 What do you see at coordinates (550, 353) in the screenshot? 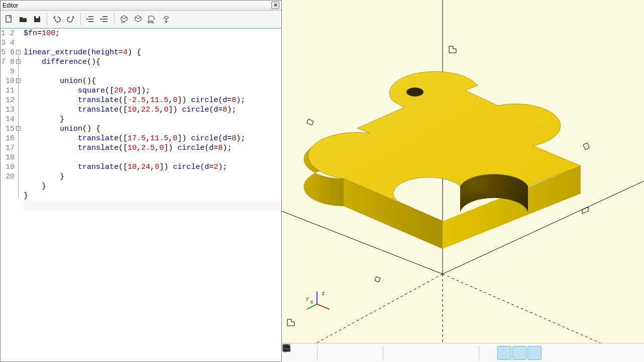
I see `show-crosshair-button` at bounding box center [550, 353].